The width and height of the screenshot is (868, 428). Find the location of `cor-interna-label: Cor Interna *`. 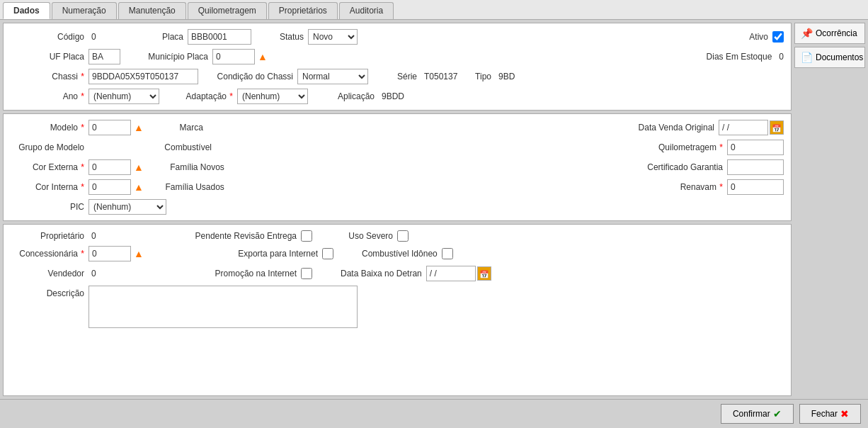

cor-interna-label: Cor Interna * is located at coordinates (50, 187).